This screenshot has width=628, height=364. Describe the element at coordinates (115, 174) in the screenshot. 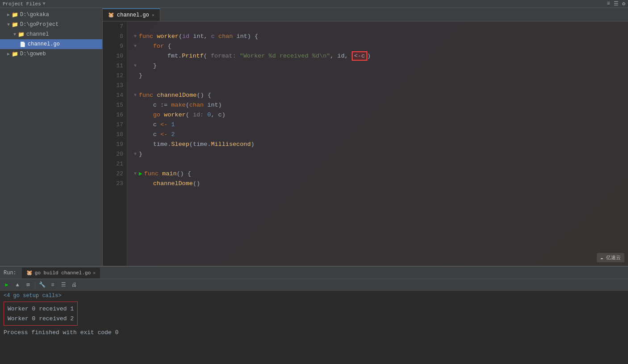

I see `line-num-22: 22` at that location.